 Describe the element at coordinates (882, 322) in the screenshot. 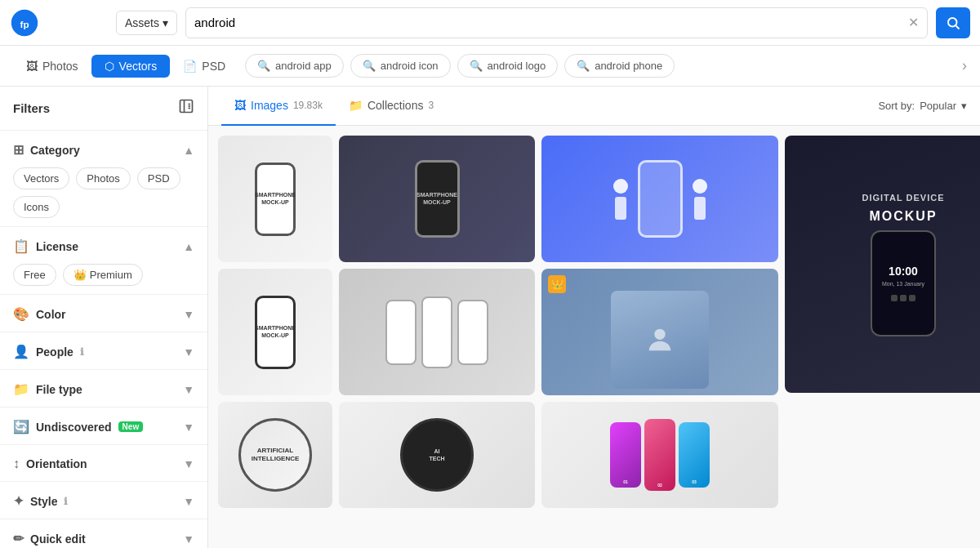

I see `image-column-4: DIGITAL DEVICE MOCKUP 10:00 Mon, 13 Janu…` at that location.